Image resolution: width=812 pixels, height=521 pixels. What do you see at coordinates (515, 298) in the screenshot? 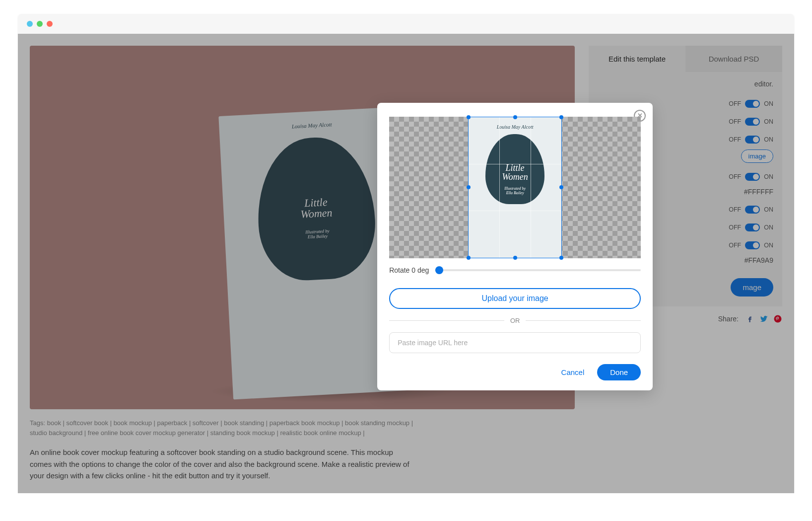
I see `upload-image-button: Upload your image` at bounding box center [515, 298].